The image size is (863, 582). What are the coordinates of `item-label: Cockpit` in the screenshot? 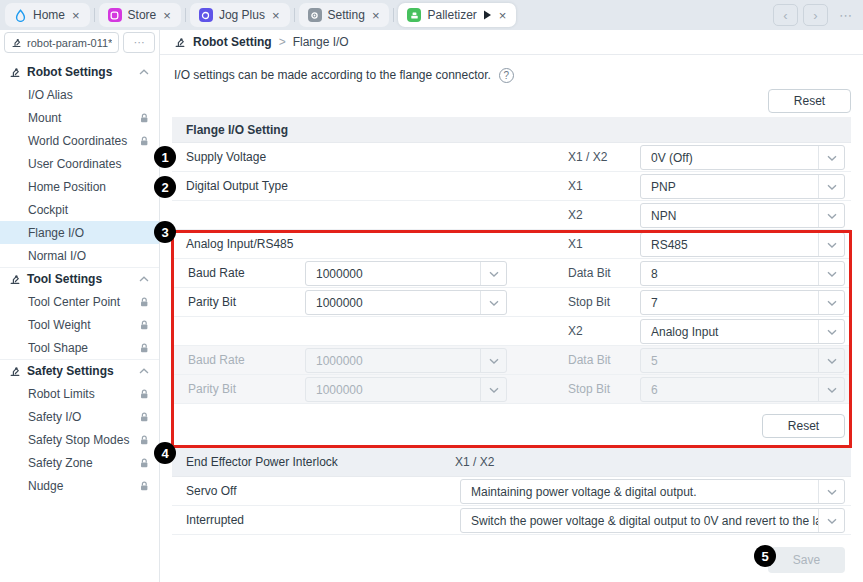 It's located at (48, 210).